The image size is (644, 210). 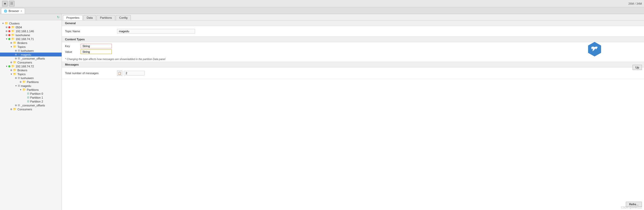 What do you see at coordinates (73, 18) in the screenshot?
I see `tab-properties: Properties` at bounding box center [73, 18].